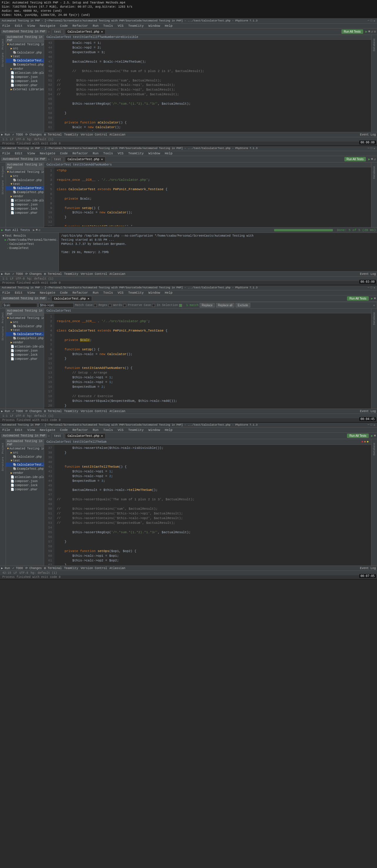 This screenshot has width=377, height=868. Describe the element at coordinates (369, 32) in the screenshot. I see `stop-icon-1: ■` at that location.